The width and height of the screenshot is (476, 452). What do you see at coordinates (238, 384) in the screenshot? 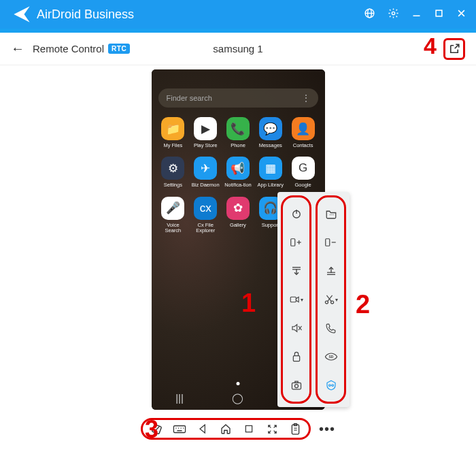
I see `pager-dot` at bounding box center [238, 384].